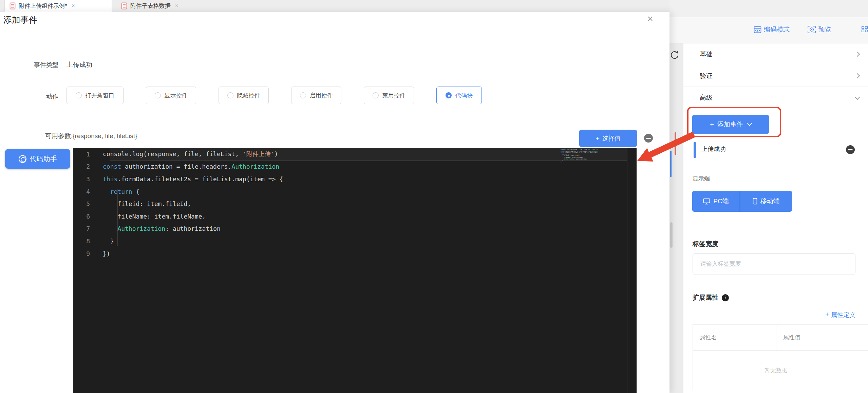 Image resolution: width=868 pixels, height=393 pixels. What do you see at coordinates (394, 96) in the screenshot?
I see `action-option-label: 禁用控件` at bounding box center [394, 96].